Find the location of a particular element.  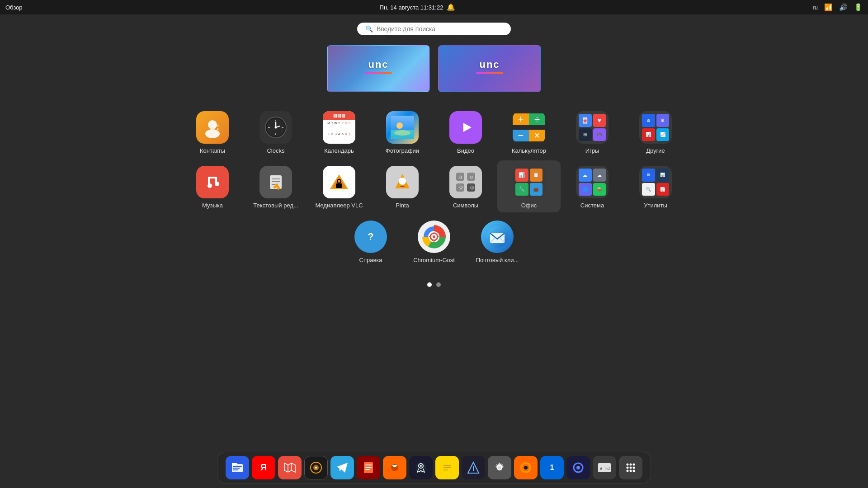

photos-icon is located at coordinates (402, 127).